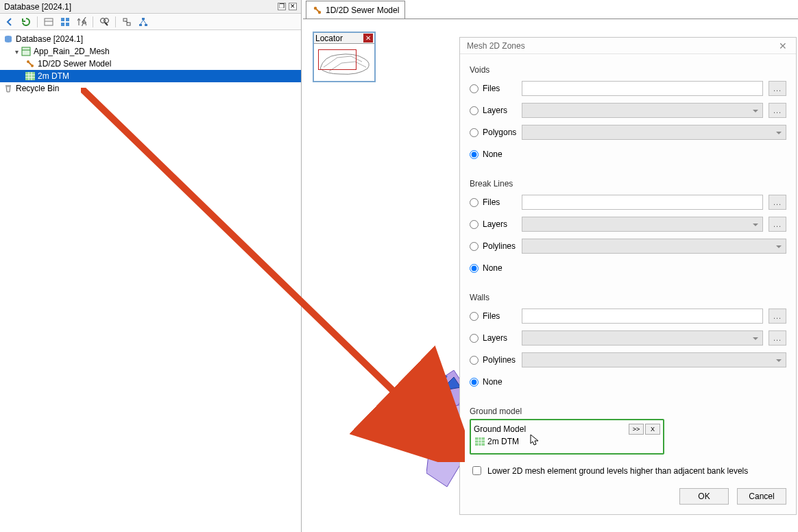 Image resolution: width=798 pixels, height=532 pixels. Describe the element at coordinates (777, 88) in the screenshot. I see `voids-files-browse-button: ...` at that location.